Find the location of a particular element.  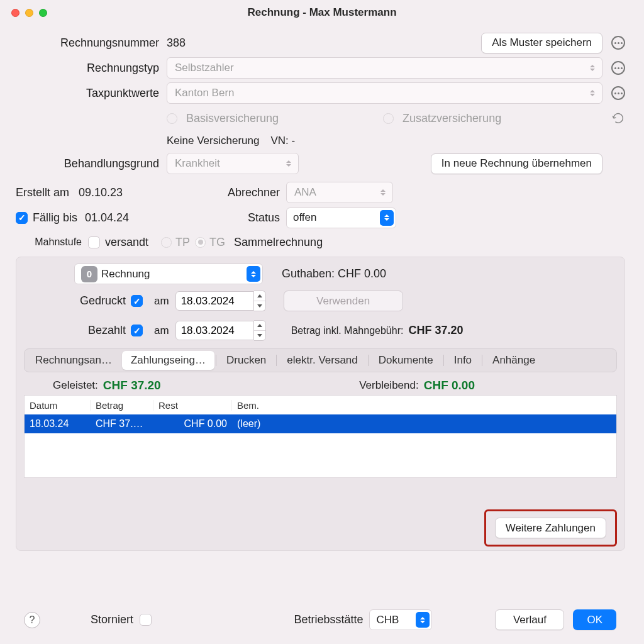

col-amount: Betrag is located at coordinates (122, 405).